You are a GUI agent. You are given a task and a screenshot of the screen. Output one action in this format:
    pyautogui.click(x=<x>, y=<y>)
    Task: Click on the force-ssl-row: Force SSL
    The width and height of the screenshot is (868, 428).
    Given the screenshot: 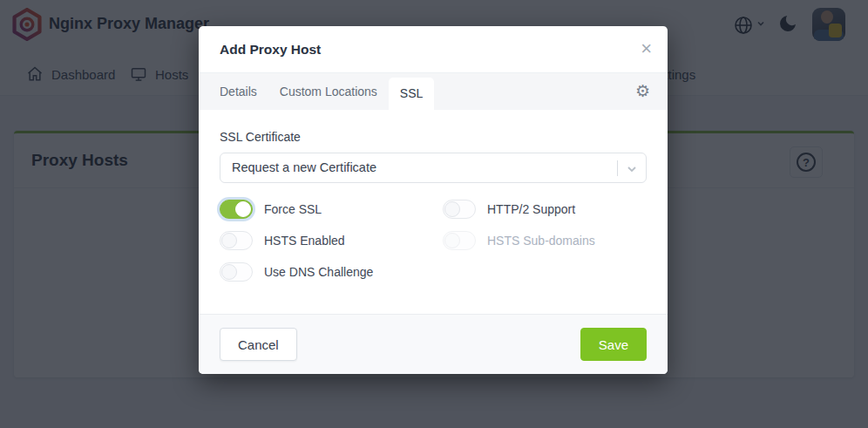 What is the action you would take?
    pyautogui.click(x=296, y=209)
    